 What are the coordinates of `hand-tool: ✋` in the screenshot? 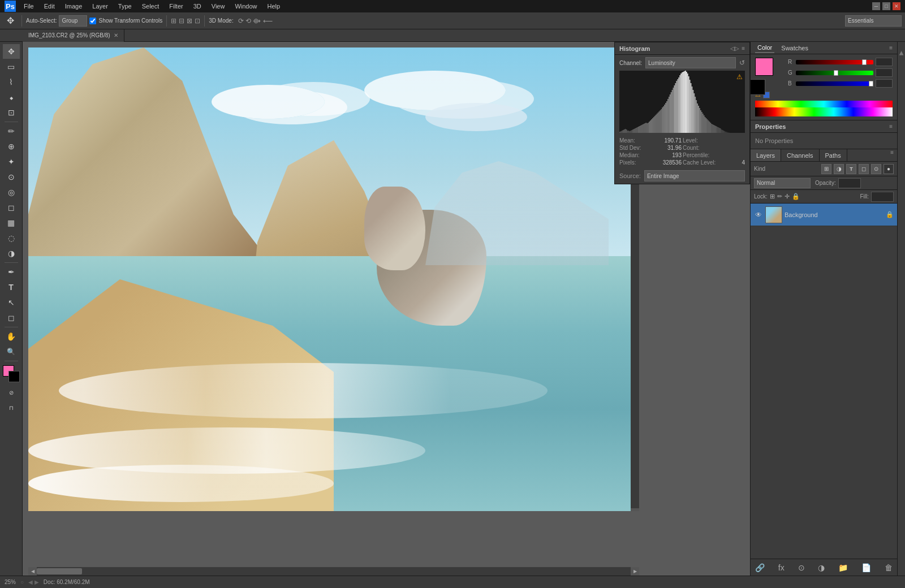 It's located at (11, 336).